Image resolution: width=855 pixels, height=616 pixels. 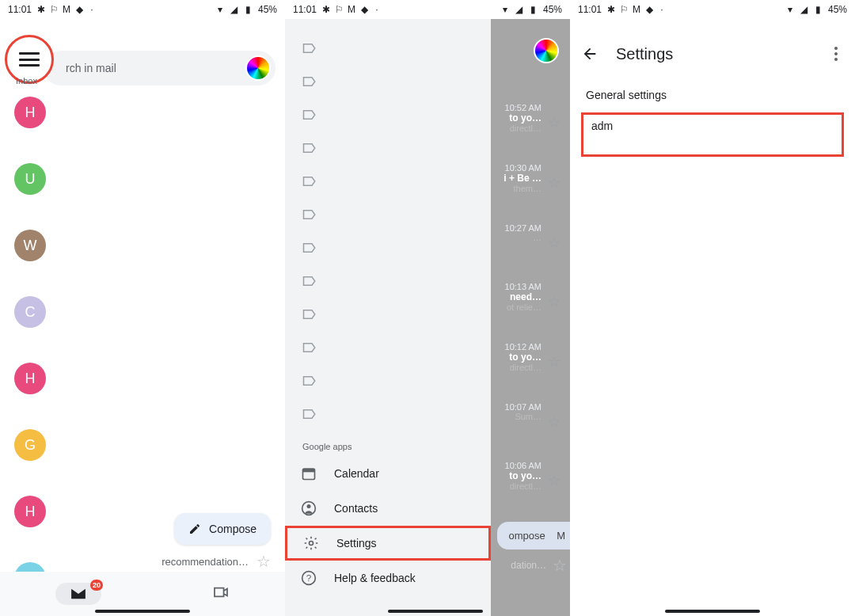 What do you see at coordinates (233, 529) in the screenshot?
I see `compose-label: Compose` at bounding box center [233, 529].